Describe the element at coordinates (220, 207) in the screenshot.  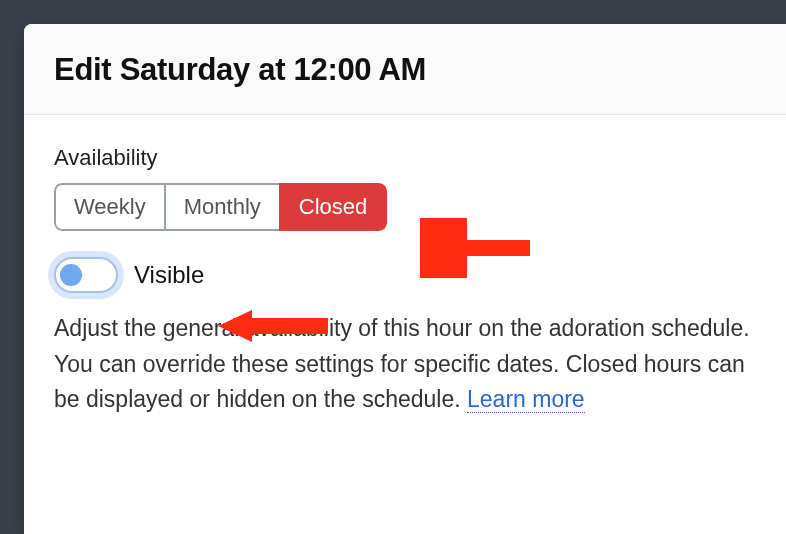
I see `availability-segmented-control: Weekly Monthly Closed` at that location.